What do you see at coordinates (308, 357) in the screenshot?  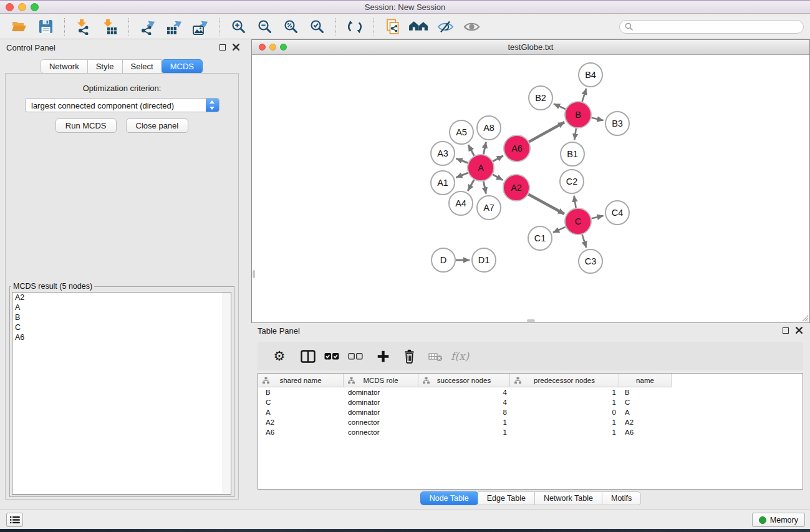 I see `show-columns-button` at bounding box center [308, 357].